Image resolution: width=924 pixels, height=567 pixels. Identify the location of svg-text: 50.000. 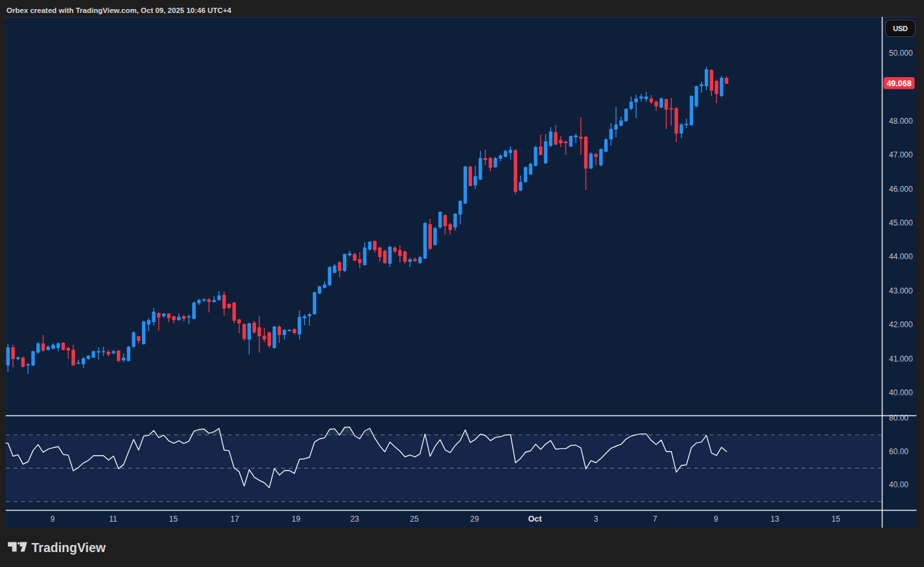
(901, 53).